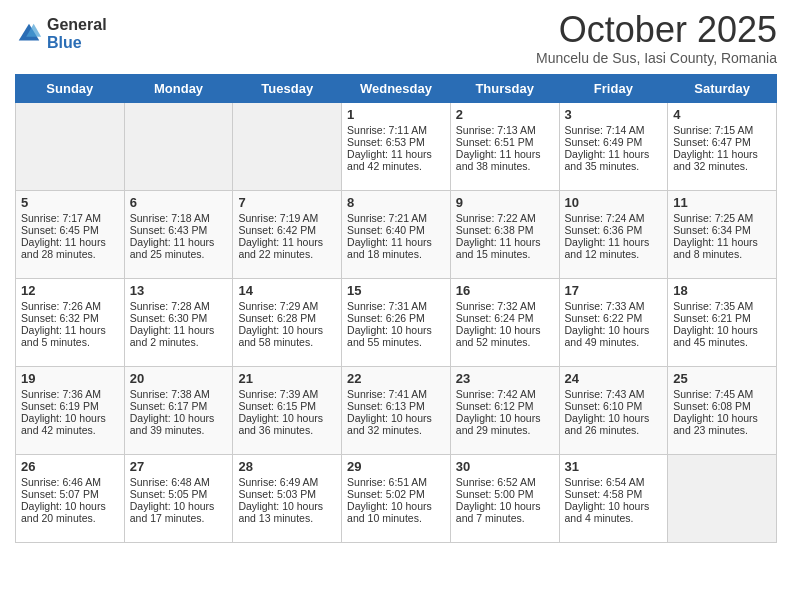  Describe the element at coordinates (656, 58) in the screenshot. I see `location-subtitle: Muncelu de Sus, Iasi County, Romania` at that location.